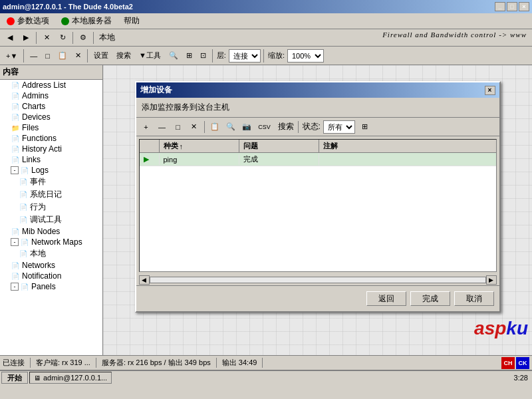  I want to click on grid-button: ⊞, so click(189, 56).